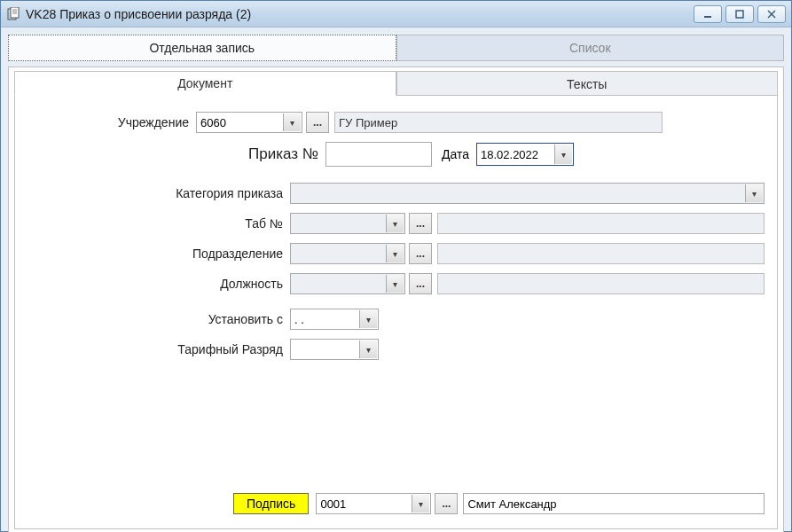 This screenshot has width=792, height=532. I want to click on tab-no-name-display, so click(601, 223).